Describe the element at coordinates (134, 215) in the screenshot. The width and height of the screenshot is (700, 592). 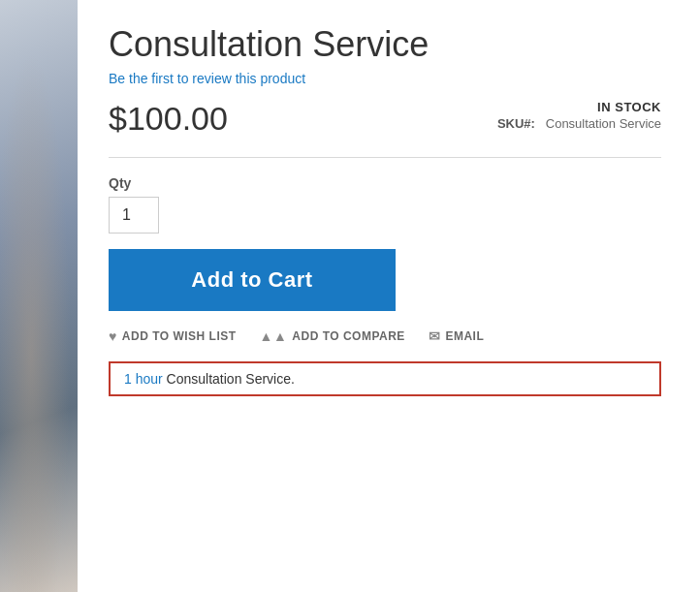
I see `qty-input` at that location.